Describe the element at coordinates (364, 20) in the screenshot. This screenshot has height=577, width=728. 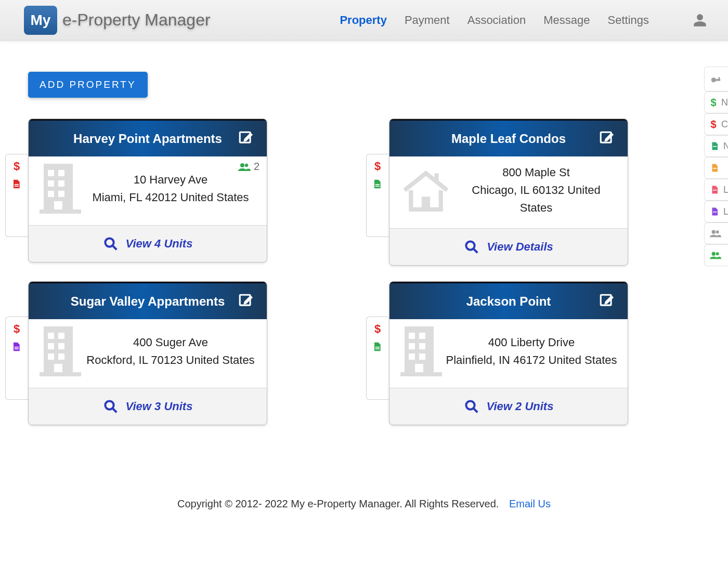
I see `app-header: My e-Property Manager Property Payment A…` at that location.